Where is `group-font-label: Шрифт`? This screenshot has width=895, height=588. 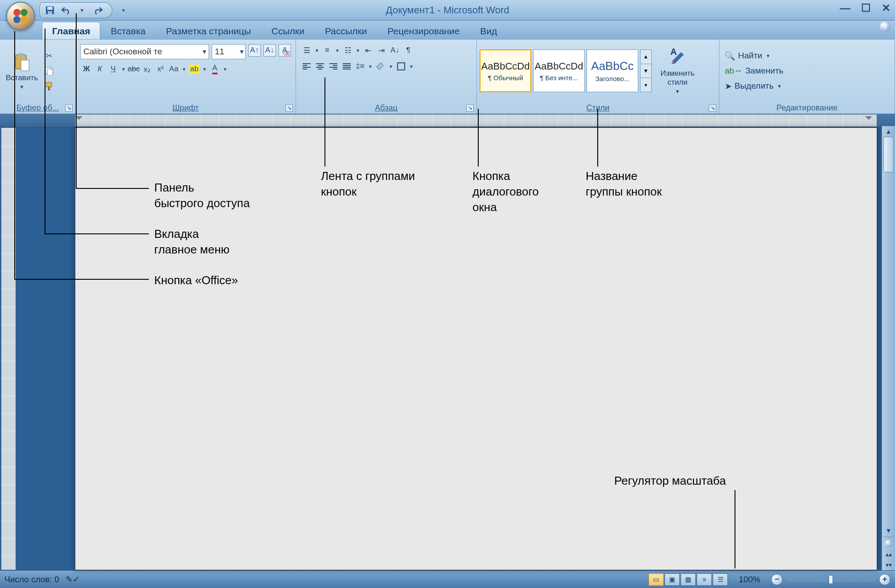
group-font-label: Шрифт is located at coordinates (185, 108).